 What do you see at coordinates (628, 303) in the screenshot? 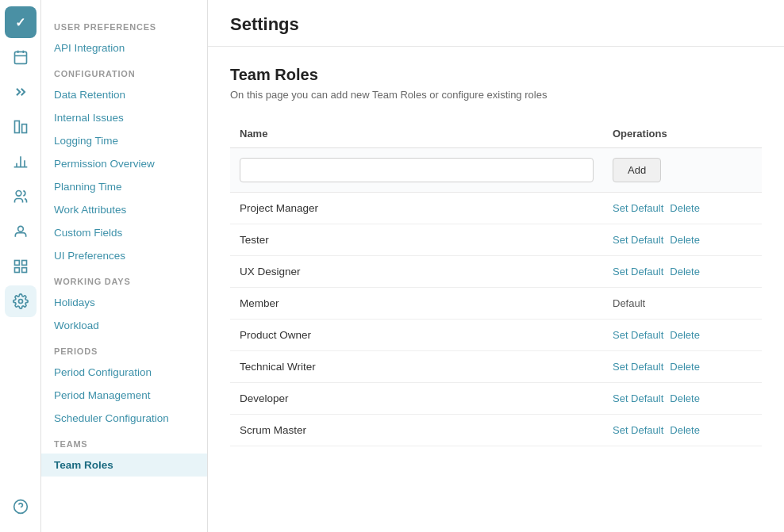
I see `default-badge: Default` at bounding box center [628, 303].